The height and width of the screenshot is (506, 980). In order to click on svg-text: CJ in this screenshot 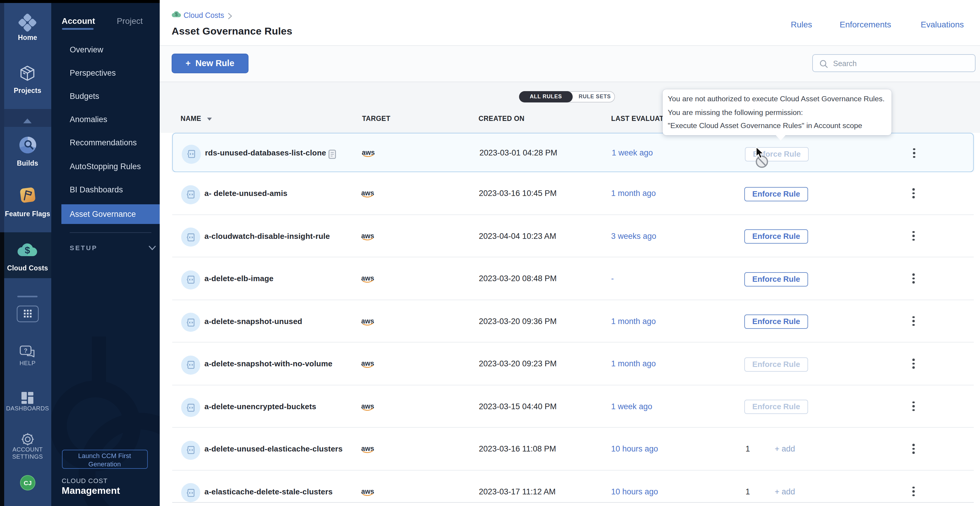, I will do `click(27, 483)`.